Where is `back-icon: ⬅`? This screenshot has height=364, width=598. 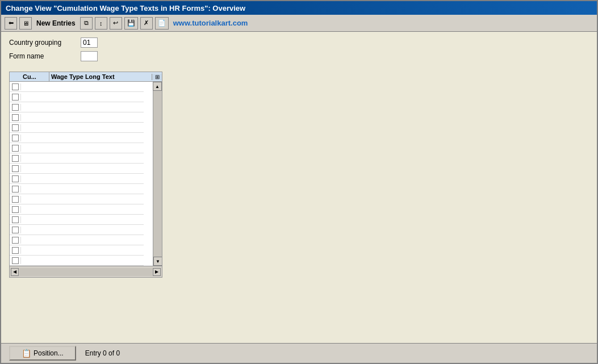 back-icon: ⬅ is located at coordinates (11, 23).